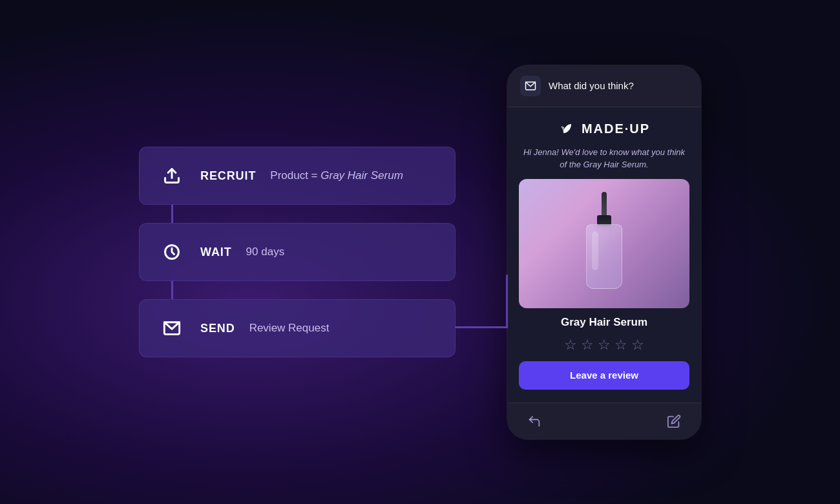  I want to click on recruit-detail: Product = Gray Hair Serum, so click(337, 176).